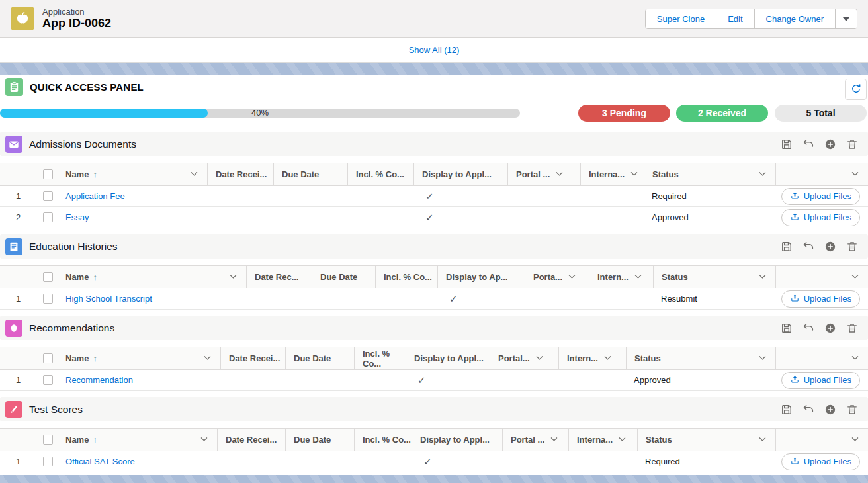  What do you see at coordinates (557, 277) in the screenshot?
I see `column-header-portal: Porta...` at bounding box center [557, 277].